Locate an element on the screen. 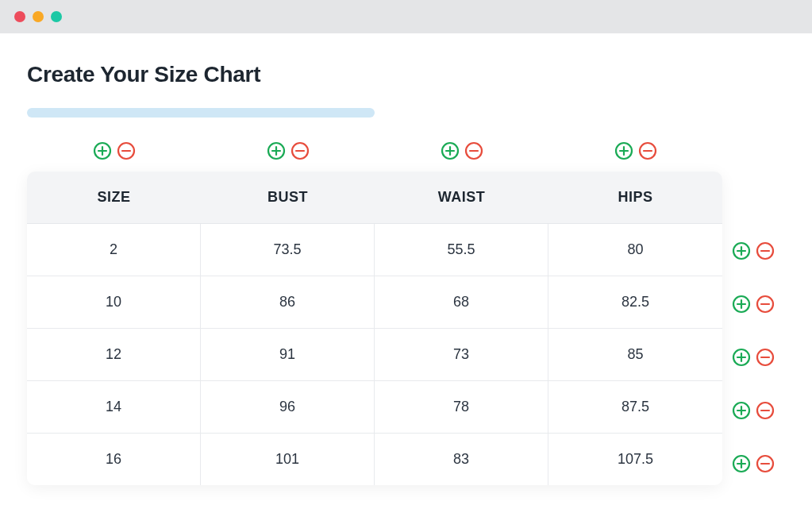  table-cell: 86 is located at coordinates (287, 303).